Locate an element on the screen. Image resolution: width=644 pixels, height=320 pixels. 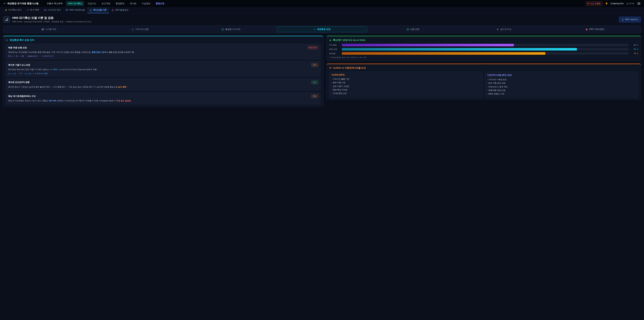
list-item: 1차원 풍향 고정 is located at coordinates (406, 93).